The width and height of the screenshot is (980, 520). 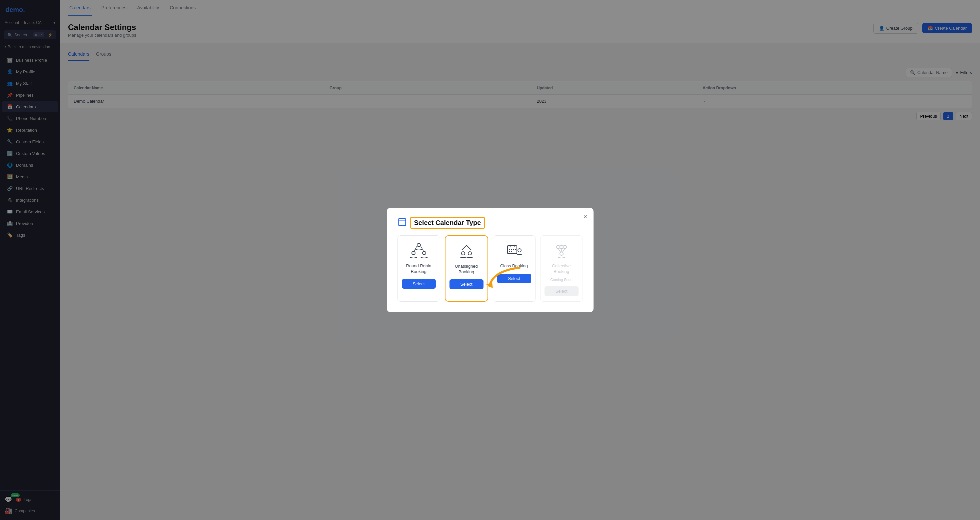 What do you see at coordinates (418, 251) in the screenshot?
I see `round-robin-icon` at bounding box center [418, 251].